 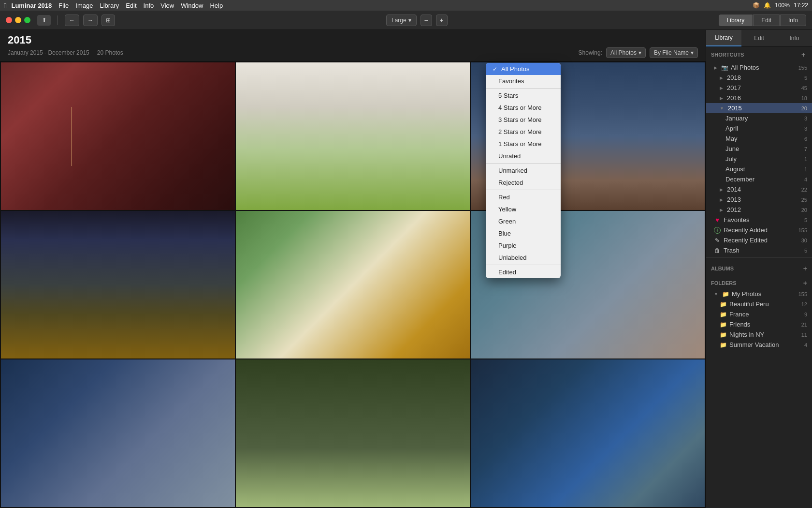 I want to click on maximize-button, so click(x=27, y=20).